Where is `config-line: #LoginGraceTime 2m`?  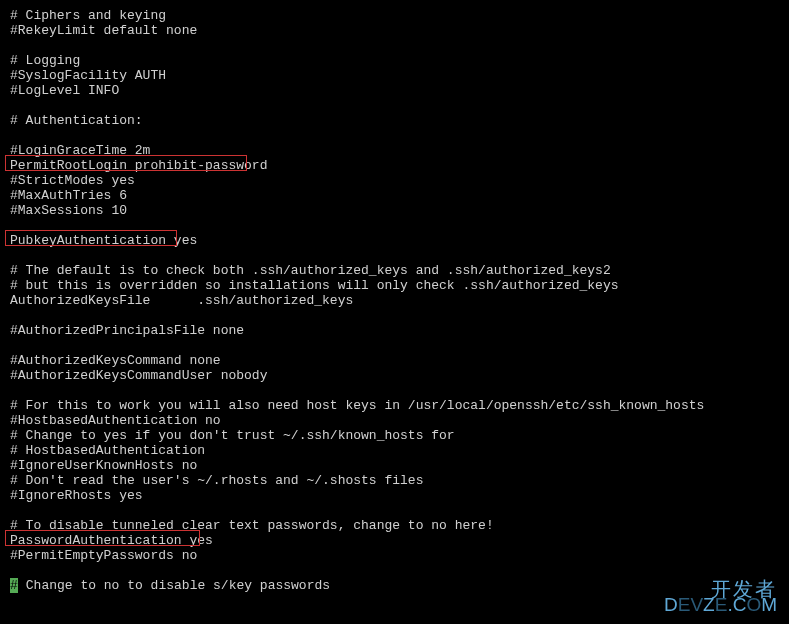
config-line: #LoginGraceTime 2m is located at coordinates (394, 150).